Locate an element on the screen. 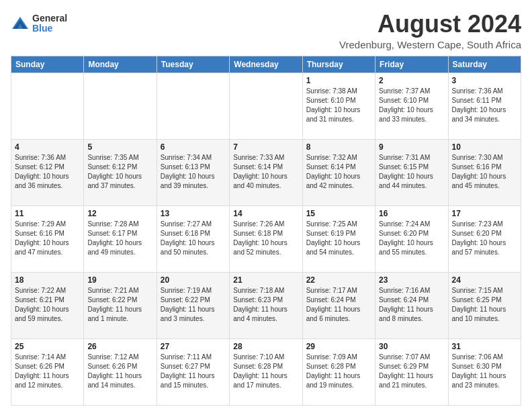 The width and height of the screenshot is (532, 411). calendar-cell: 19Sunrise: 7:21 AM Sunset: 6:22 PM Dayli… is located at coordinates (120, 305).